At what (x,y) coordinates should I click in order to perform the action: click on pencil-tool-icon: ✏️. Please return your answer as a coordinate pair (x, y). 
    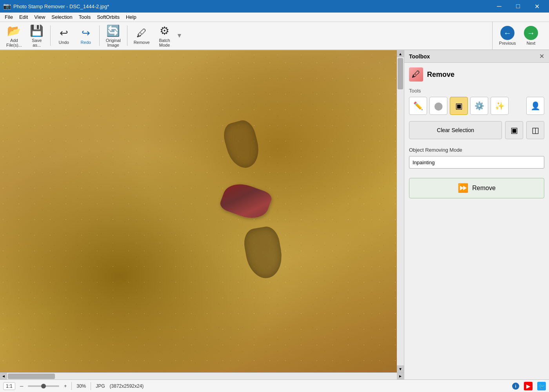
    Looking at the image, I should click on (418, 106).